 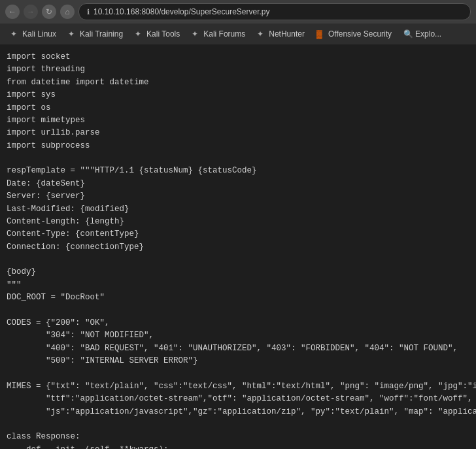 What do you see at coordinates (157, 34) in the screenshot?
I see `bookmark-kali-tools: ✦ Kali Tools` at bounding box center [157, 34].